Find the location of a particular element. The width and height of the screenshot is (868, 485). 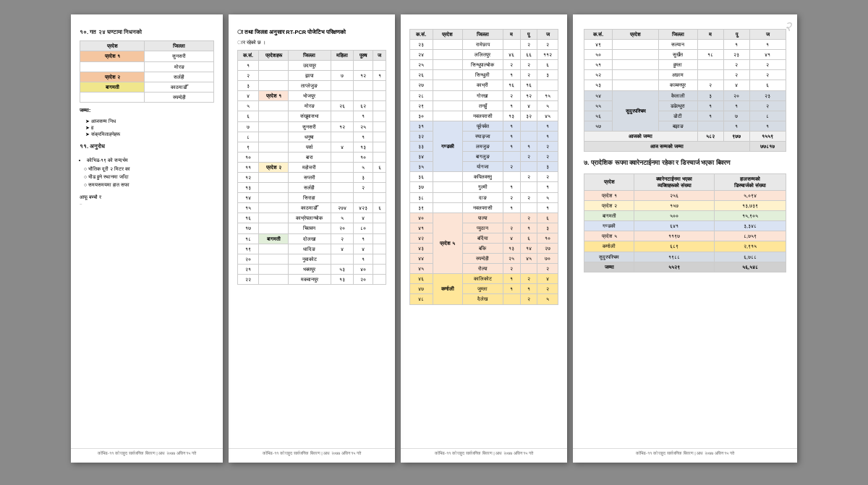

notes-section: ➤ आजसम्म निध ➤ ह ➤ संक्रमिताहनेहरू is located at coordinates (147, 127).